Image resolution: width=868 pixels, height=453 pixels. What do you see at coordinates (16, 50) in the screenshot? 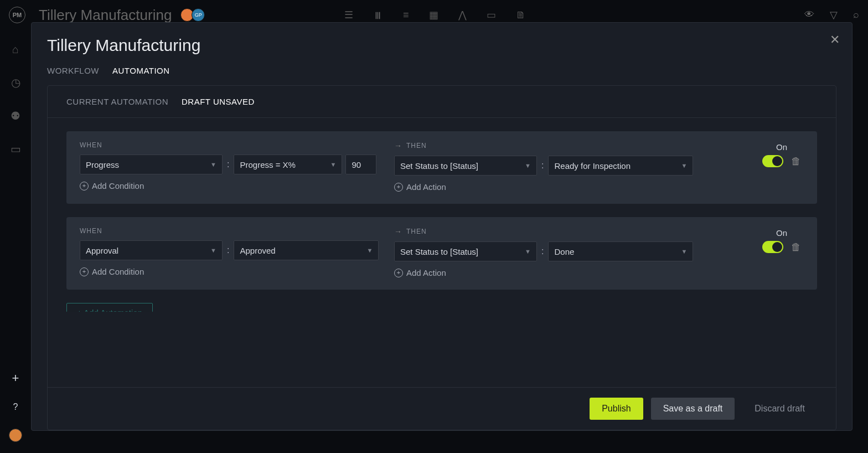
I see `home-icon: ⌂` at bounding box center [16, 50].